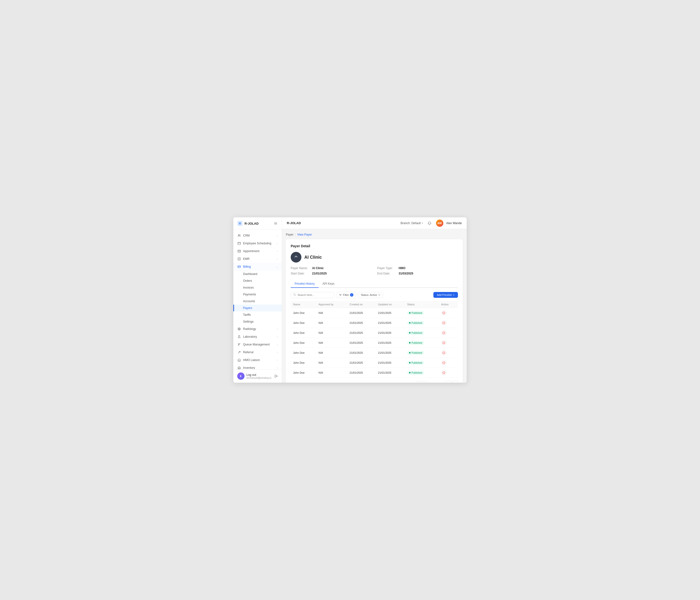 Image resolution: width=700 pixels, height=600 pixels. Describe the element at coordinates (303, 353) in the screenshot. I see `cell-name: John Doe` at that location.